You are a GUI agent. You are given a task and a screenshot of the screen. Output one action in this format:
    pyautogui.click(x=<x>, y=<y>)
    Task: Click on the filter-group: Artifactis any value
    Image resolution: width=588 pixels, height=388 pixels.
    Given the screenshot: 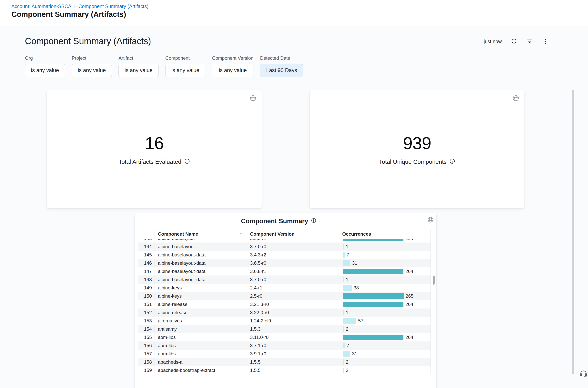 What is the action you would take?
    pyautogui.click(x=138, y=66)
    